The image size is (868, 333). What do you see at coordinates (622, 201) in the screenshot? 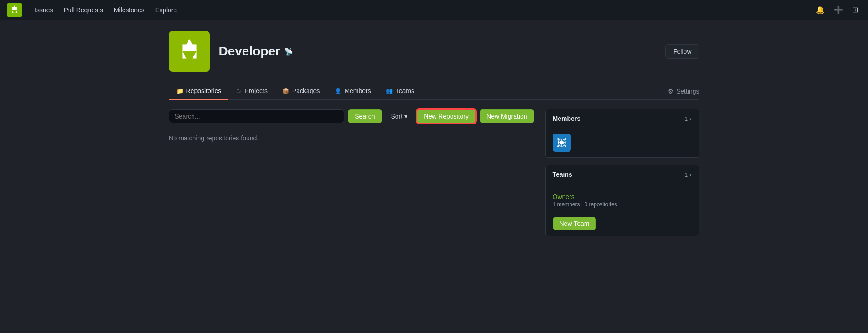
I see `teams-card: Teams 1 › Owners 1 members · 0 repositor…` at bounding box center [622, 201].